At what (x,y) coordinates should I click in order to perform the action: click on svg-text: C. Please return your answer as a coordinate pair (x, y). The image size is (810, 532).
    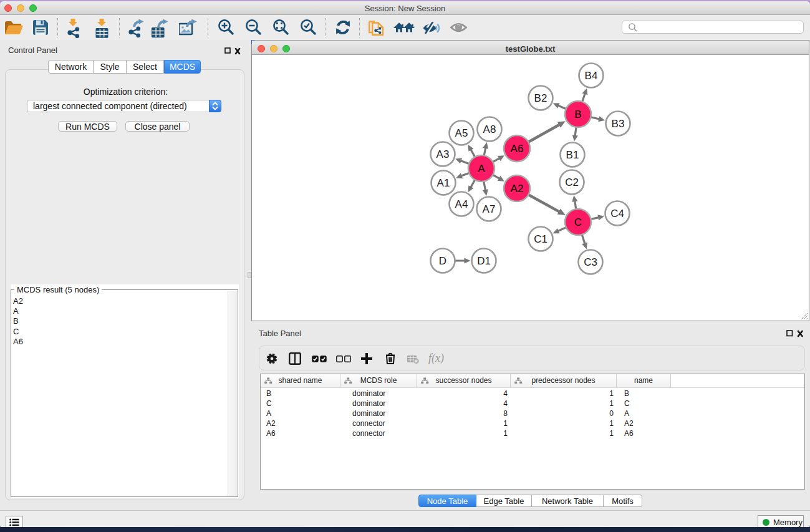
    Looking at the image, I should click on (578, 222).